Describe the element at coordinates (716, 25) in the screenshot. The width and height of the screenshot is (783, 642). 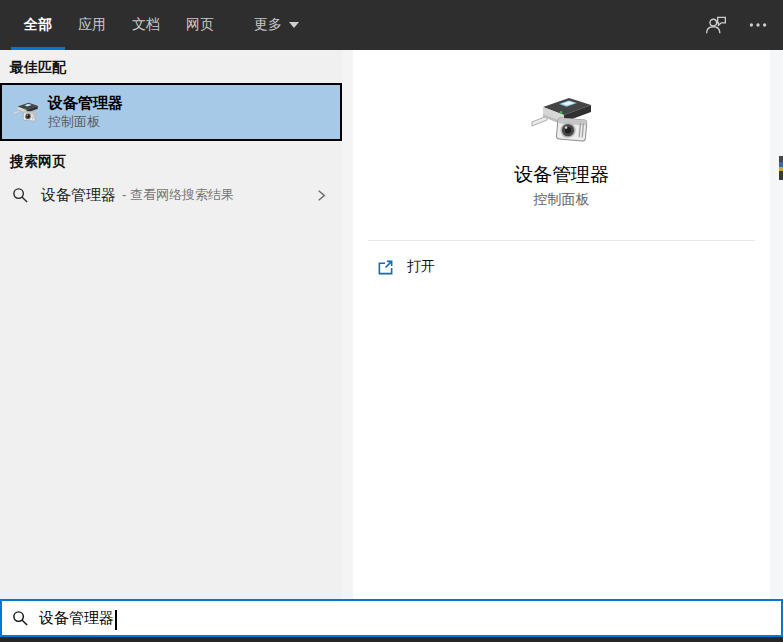
I see `feedback-user-icon` at that location.